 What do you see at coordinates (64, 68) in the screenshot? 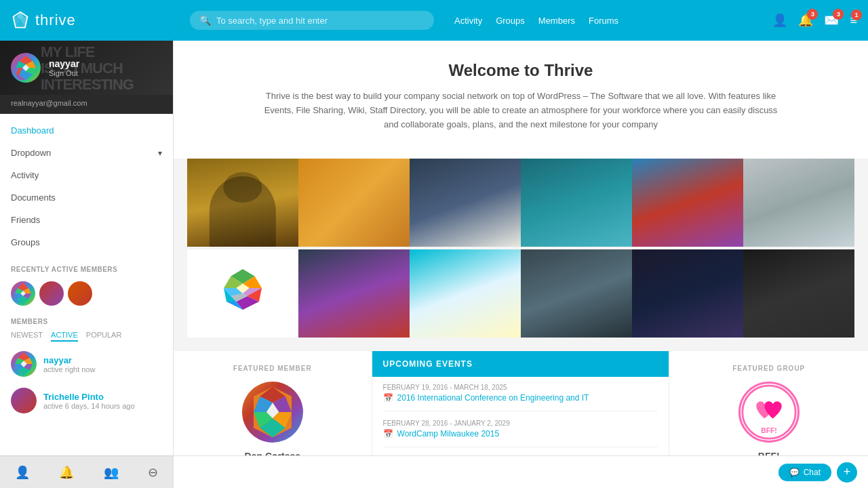
I see `user-info: nayyar Sign Out` at bounding box center [64, 68].